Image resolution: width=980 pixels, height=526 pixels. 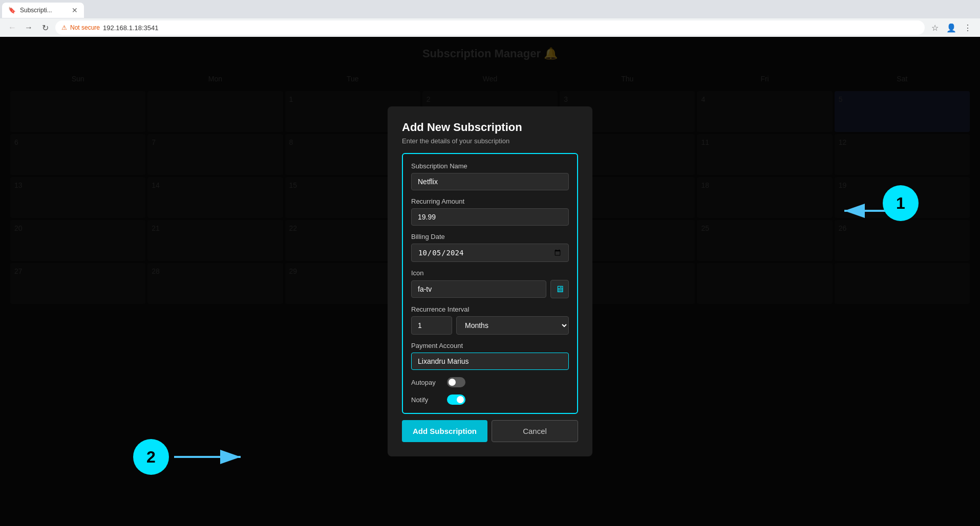 What do you see at coordinates (490, 320) in the screenshot?
I see `recurrence-interval-group: Recurrence Interval Days Weeks Months Ye…` at bounding box center [490, 320].